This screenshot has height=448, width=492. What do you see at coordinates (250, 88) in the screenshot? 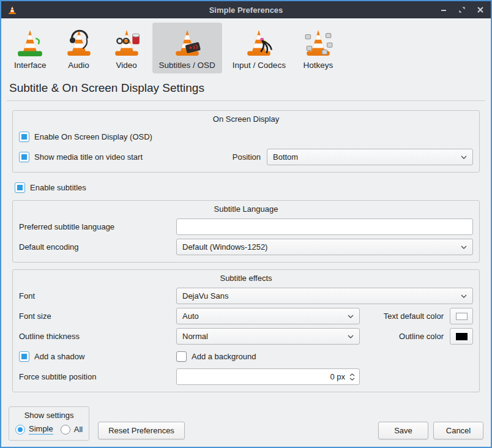
I see `page-title: Subtitle & On Screen Display Settings` at bounding box center [250, 88].